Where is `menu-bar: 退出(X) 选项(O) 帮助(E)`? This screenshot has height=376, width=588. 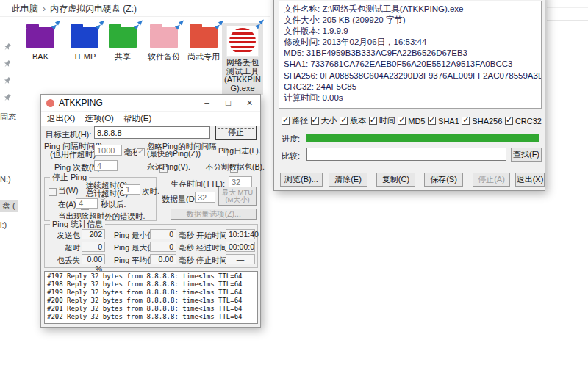 menu-bar: 退出(X) 选项(O) 帮助(E) is located at coordinates (151, 119).